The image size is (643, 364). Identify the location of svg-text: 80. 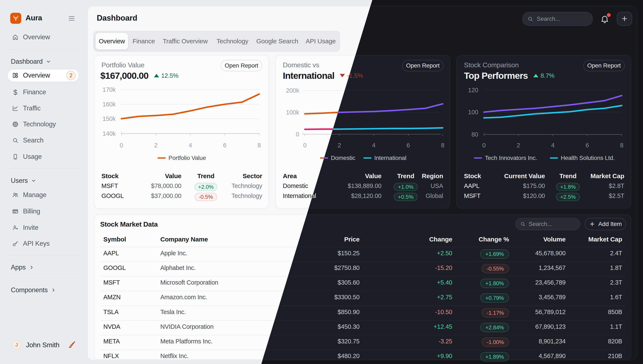
(475, 134).